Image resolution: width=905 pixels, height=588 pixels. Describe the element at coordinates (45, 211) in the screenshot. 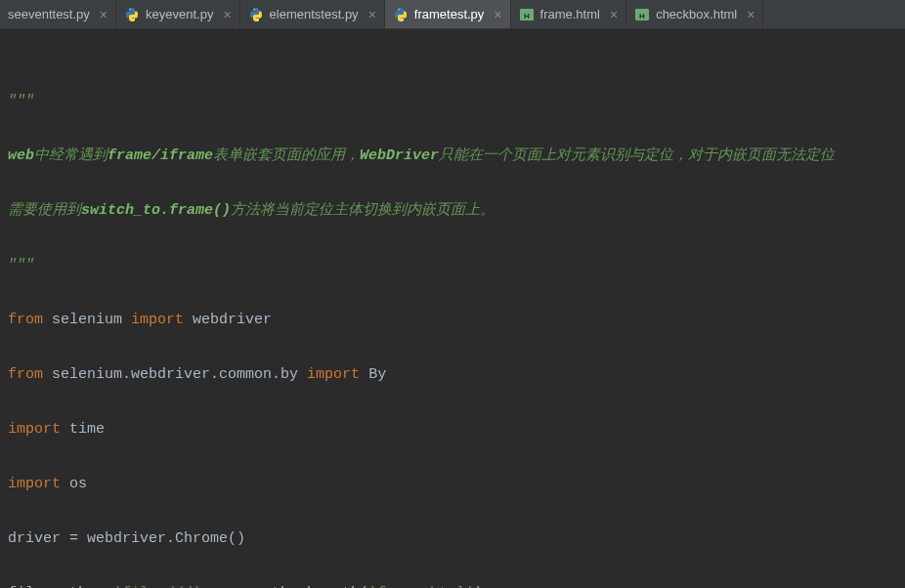

I see `doc-text: 需要使用到` at that location.